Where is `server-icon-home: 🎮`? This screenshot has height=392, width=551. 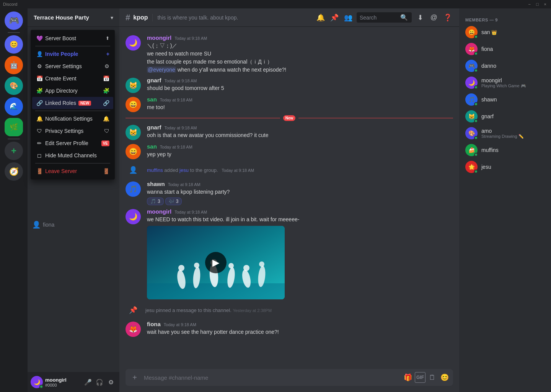
server-icon-home: 🎮 is located at coordinates (14, 21).